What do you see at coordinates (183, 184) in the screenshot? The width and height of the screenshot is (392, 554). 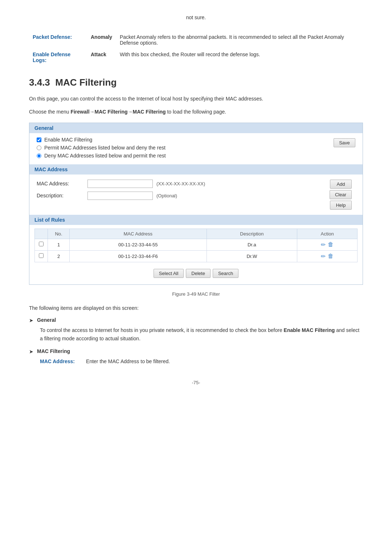 I see `mac-address-row: MAC Address: (XX-XX-XX-XX-XX-XX)` at bounding box center [183, 184].